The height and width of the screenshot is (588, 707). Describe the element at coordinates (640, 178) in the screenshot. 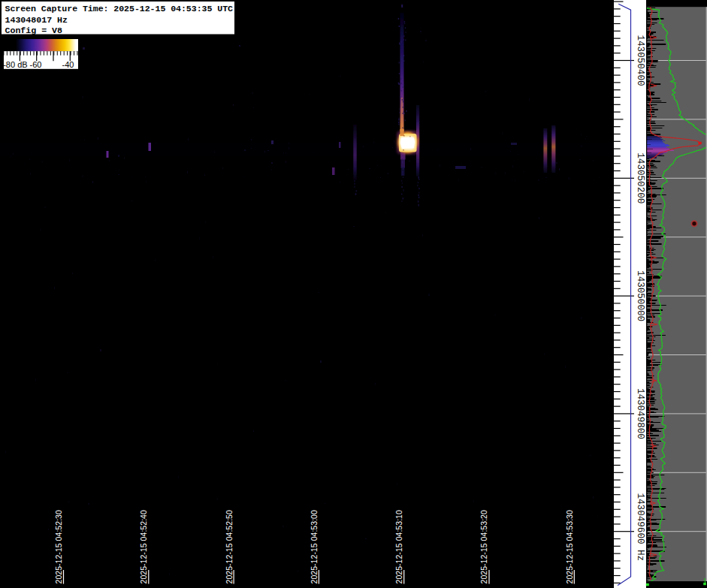

I see `svg-text: 143050200` at that location.